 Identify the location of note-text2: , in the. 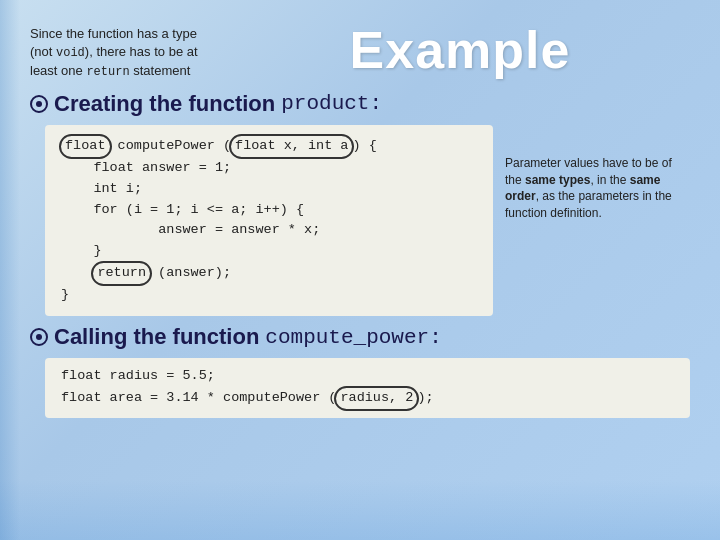
(610, 180).